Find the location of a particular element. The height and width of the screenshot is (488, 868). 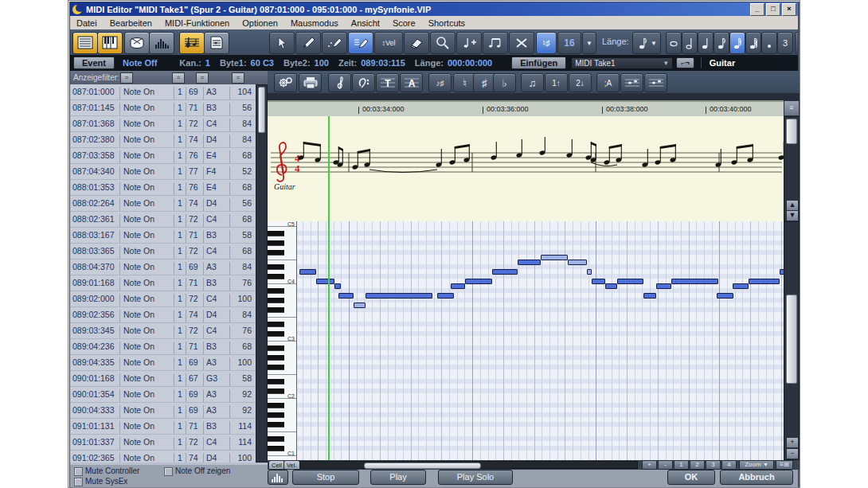

zoom-in-vertical-button: + is located at coordinates (792, 443).